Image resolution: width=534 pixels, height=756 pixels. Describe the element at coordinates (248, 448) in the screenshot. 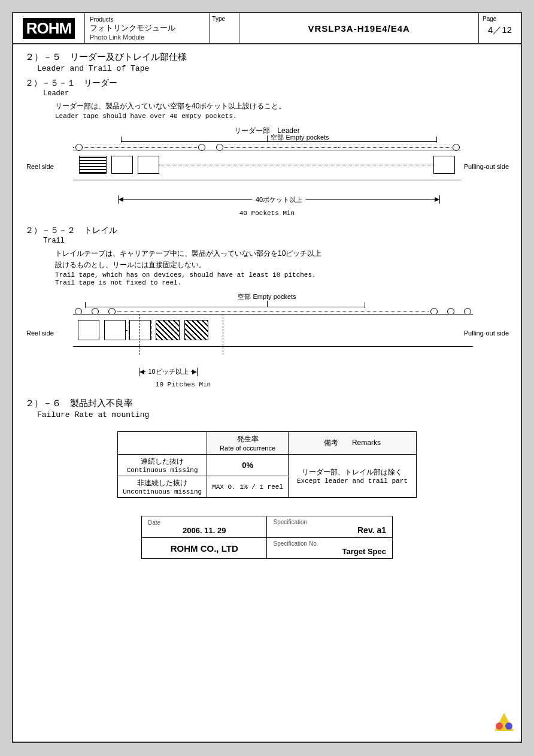

I see `col2-header-en: Rate of occurrence` at that location.